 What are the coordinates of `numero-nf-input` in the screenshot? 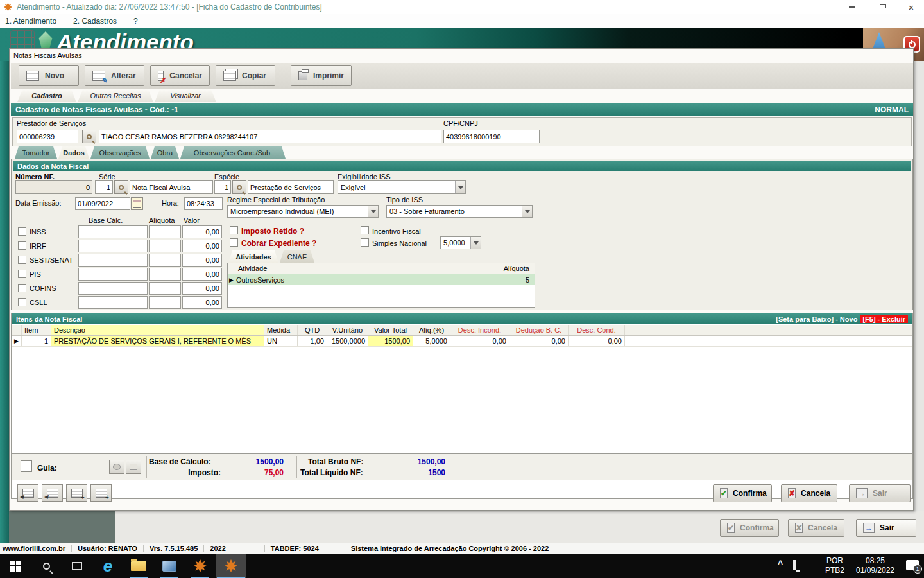 It's located at (54, 188).